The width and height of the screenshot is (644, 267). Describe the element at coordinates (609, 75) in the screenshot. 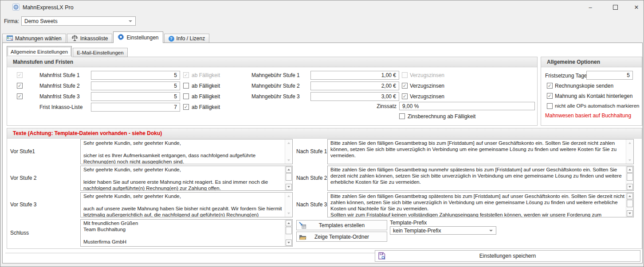

I see `fristsetzung-tage-input: 5` at that location.